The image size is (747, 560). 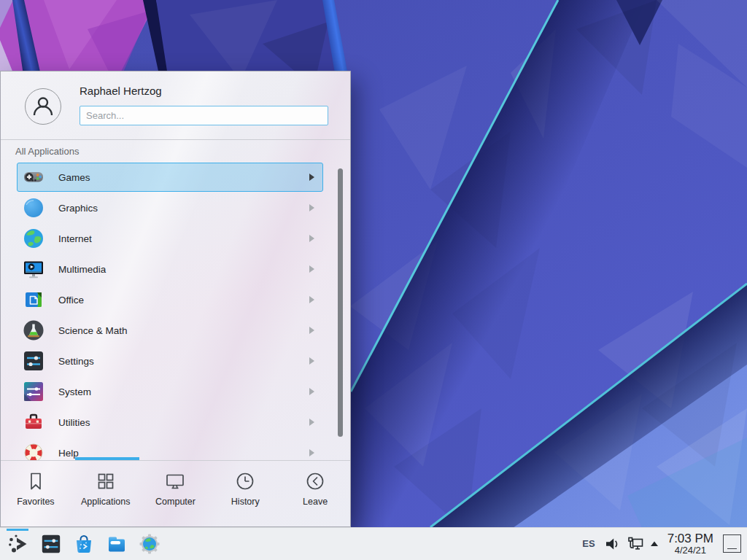 What do you see at coordinates (315, 494) in the screenshot?
I see `tab-leave: Leave` at bounding box center [315, 494].